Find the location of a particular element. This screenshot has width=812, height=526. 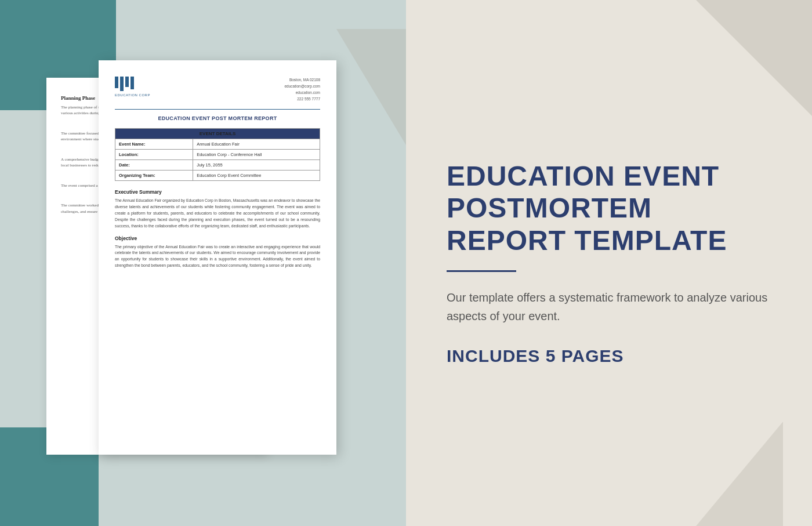

right-triangle-top is located at coordinates (754, 58).